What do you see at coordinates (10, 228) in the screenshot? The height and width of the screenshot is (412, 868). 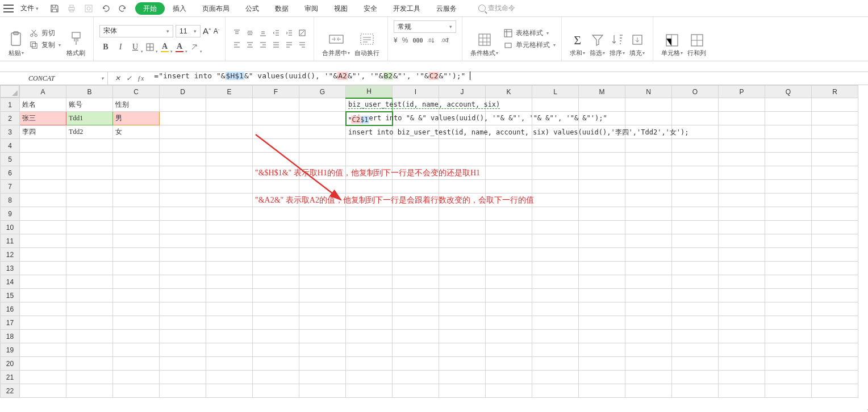 I see `row-header: 10` at bounding box center [10, 228].